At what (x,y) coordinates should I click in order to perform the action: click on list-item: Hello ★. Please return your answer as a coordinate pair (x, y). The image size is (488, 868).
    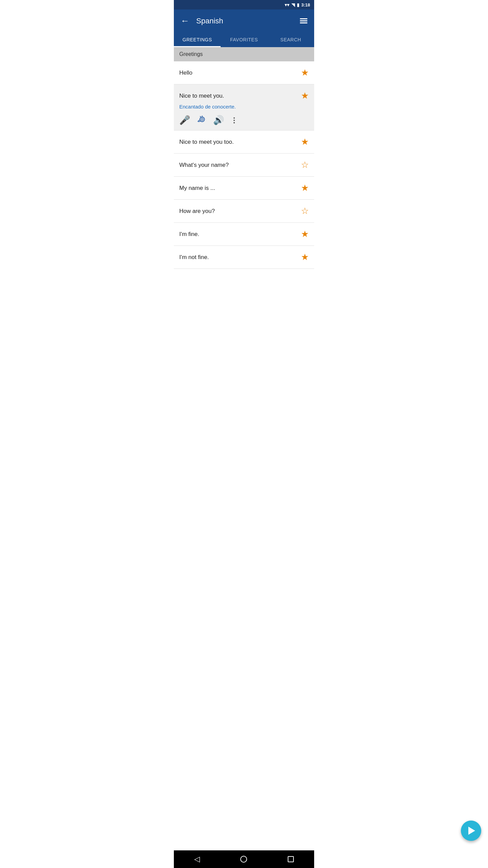
    Looking at the image, I should click on (244, 73).